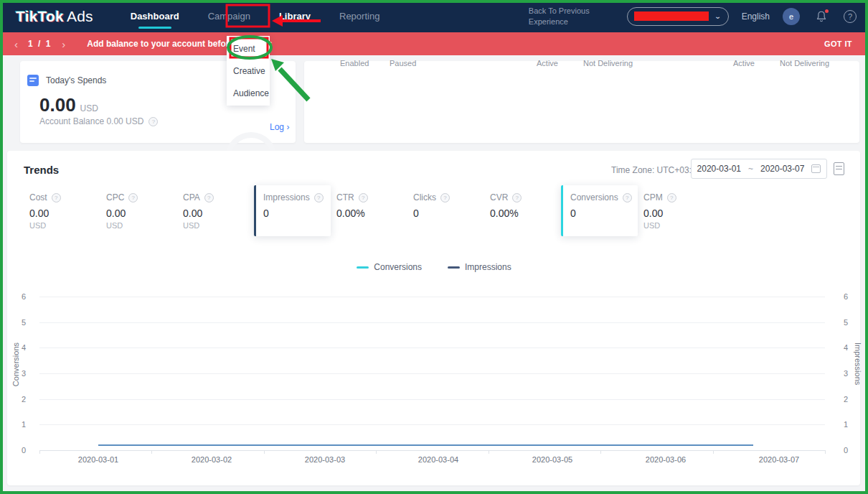  Describe the element at coordinates (600, 211) in the screenshot. I see `metric-card-conversions: Conversions? 0` at that location.